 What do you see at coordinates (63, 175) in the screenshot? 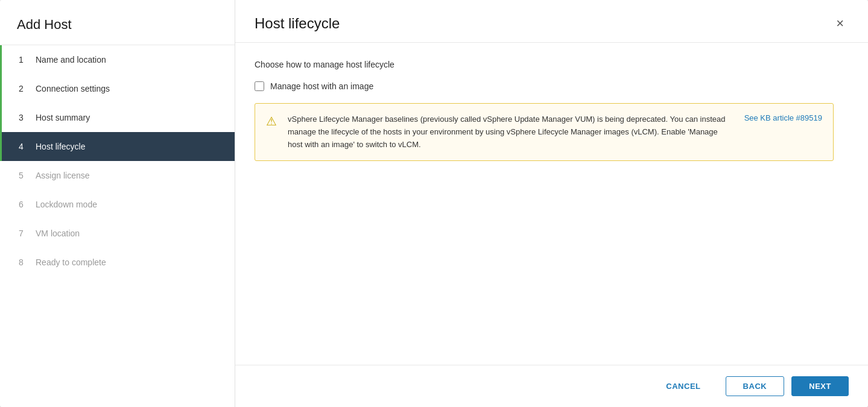
I see `step-label-5: Assign license` at bounding box center [63, 175].